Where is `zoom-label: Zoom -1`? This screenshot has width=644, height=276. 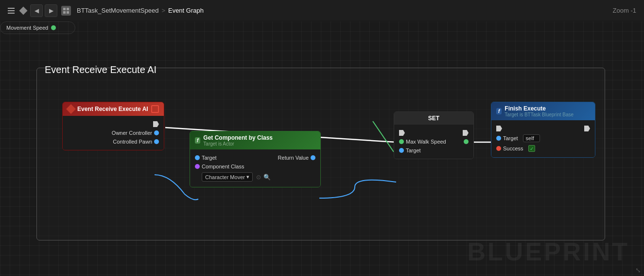
zoom-label: Zoom -1 is located at coordinates (625, 11).